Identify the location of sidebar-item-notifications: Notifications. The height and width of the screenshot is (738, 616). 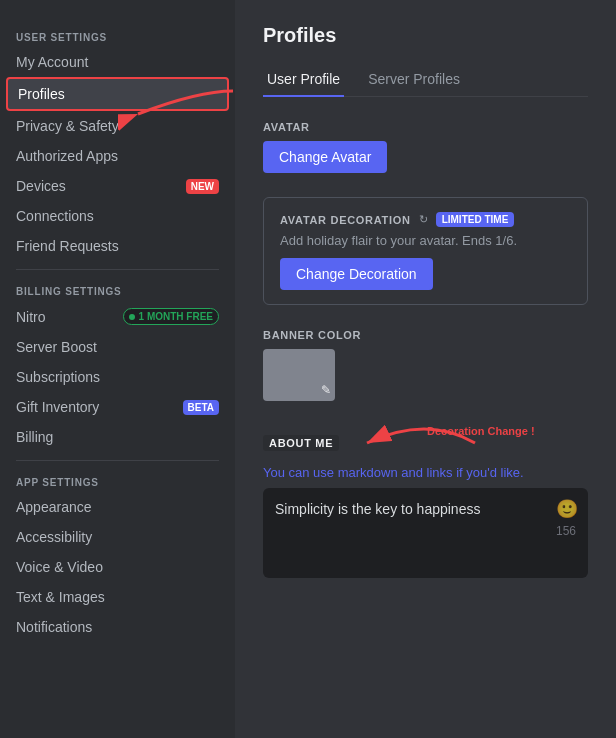
(118, 627).